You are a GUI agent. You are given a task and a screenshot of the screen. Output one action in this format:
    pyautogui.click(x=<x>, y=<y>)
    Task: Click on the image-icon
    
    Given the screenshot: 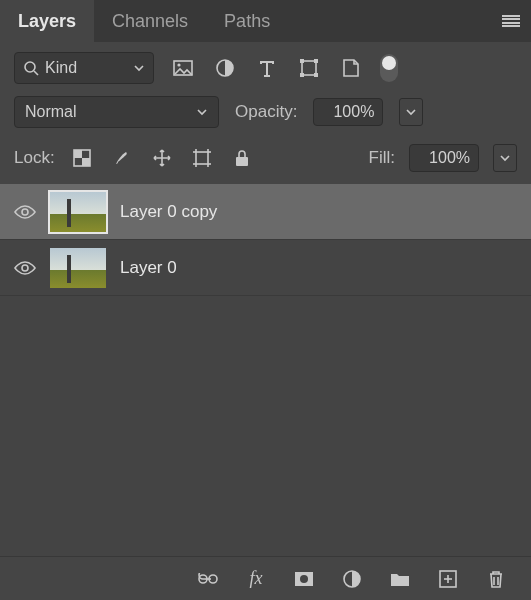 What is the action you would take?
    pyautogui.click(x=183, y=68)
    